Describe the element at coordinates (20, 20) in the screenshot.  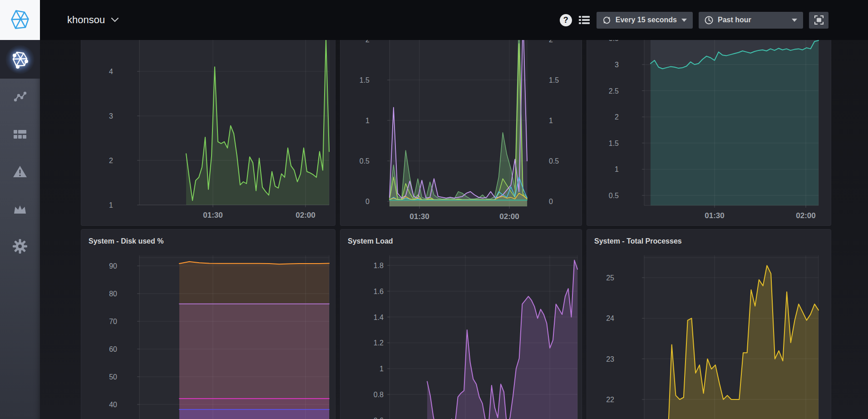
I see `app-logo` at that location.